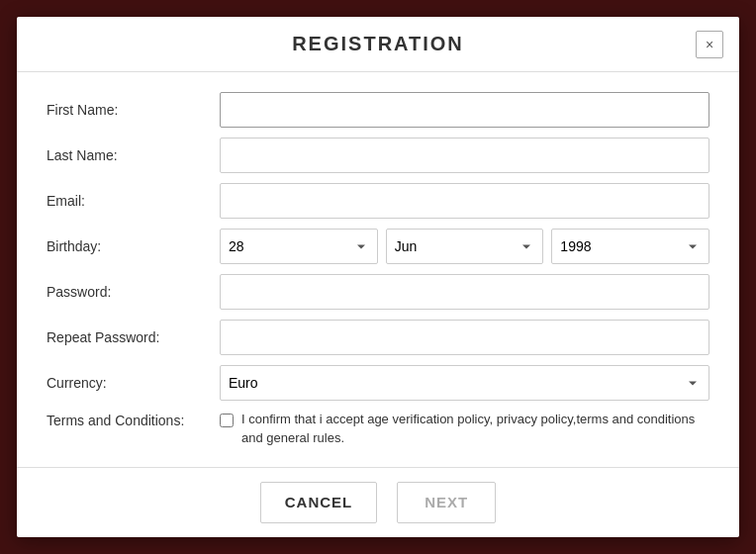  What do you see at coordinates (378, 337) in the screenshot?
I see `repeat-password-row: Repeat Password:` at bounding box center [378, 337].